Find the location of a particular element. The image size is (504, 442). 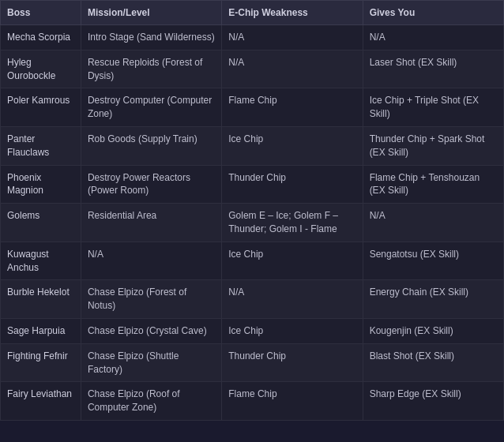

cell-mission: N/A is located at coordinates (151, 260).